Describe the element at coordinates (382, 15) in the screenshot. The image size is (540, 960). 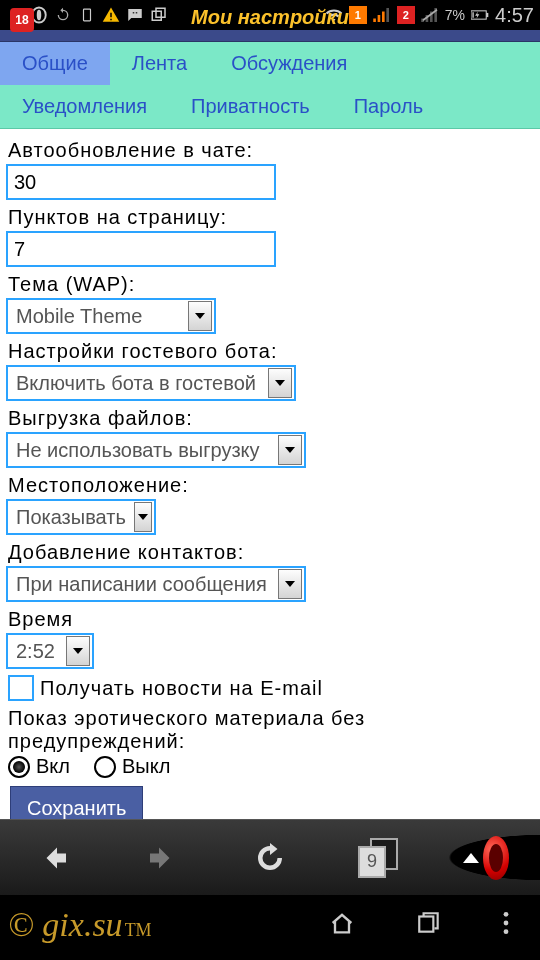
I see `signal1-icon` at that location.